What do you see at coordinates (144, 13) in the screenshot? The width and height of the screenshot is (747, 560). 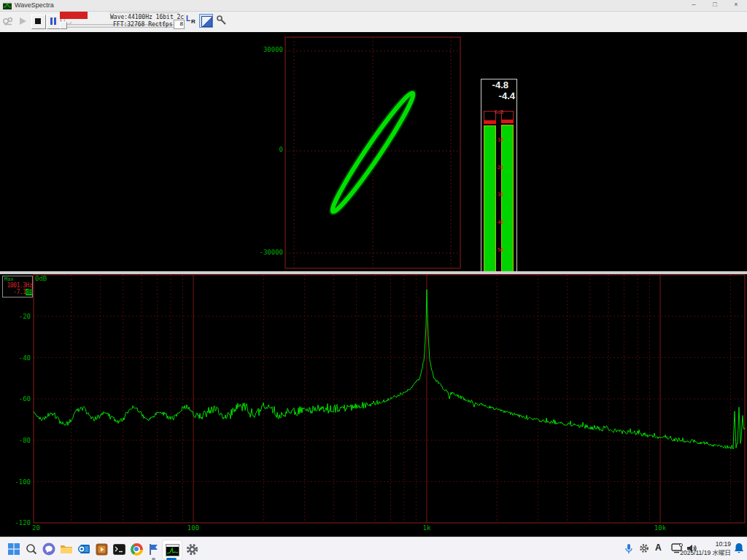 I see `seek-groove` at bounding box center [144, 13].